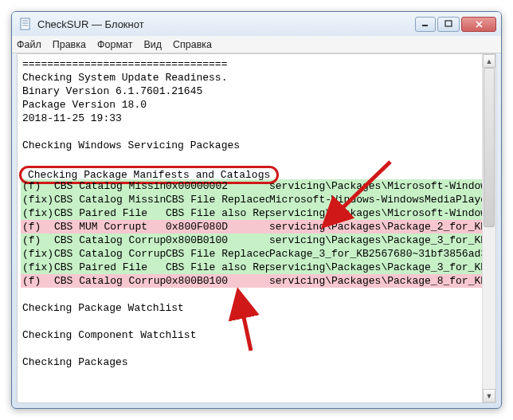 This screenshot has height=420, width=513. What do you see at coordinates (69, 45) in the screenshot?
I see `menu-edit: Правка` at bounding box center [69, 45].